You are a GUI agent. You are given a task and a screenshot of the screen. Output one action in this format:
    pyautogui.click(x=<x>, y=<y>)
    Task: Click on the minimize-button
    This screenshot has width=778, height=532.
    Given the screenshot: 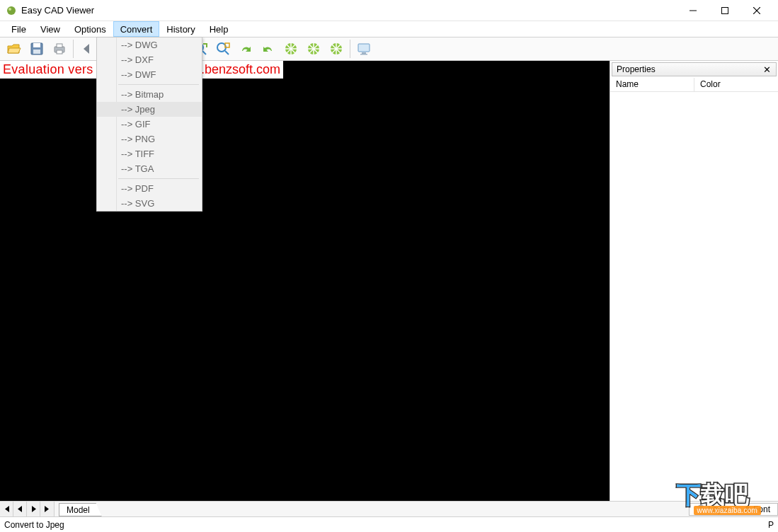 What is the action you would take?
    pyautogui.click(x=692, y=11)
    